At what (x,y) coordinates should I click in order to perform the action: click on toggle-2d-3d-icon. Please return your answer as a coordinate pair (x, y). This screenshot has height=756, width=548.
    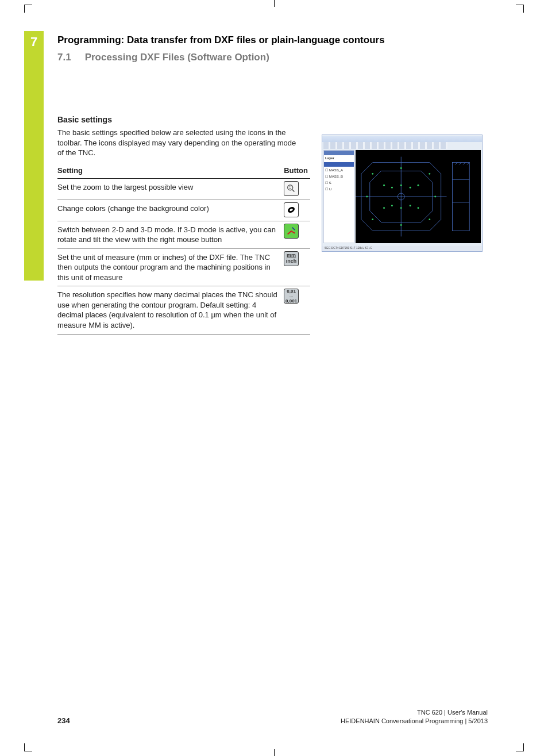
    Looking at the image, I should click on (291, 231).